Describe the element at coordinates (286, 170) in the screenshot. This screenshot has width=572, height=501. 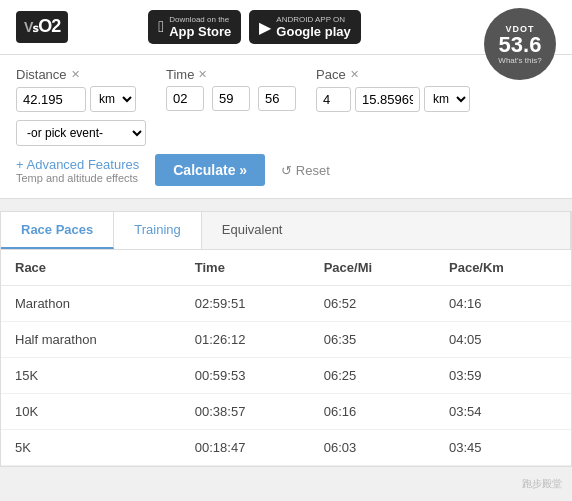
I see `actions-row: Advanced Features Temp and altitude effe…` at that location.